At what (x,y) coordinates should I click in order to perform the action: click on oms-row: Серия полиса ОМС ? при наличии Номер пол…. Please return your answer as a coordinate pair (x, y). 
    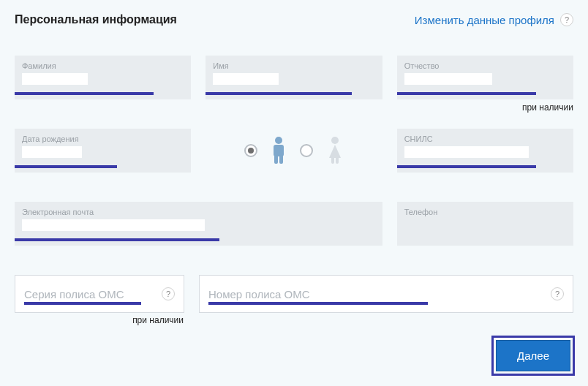
    Looking at the image, I should click on (294, 294).